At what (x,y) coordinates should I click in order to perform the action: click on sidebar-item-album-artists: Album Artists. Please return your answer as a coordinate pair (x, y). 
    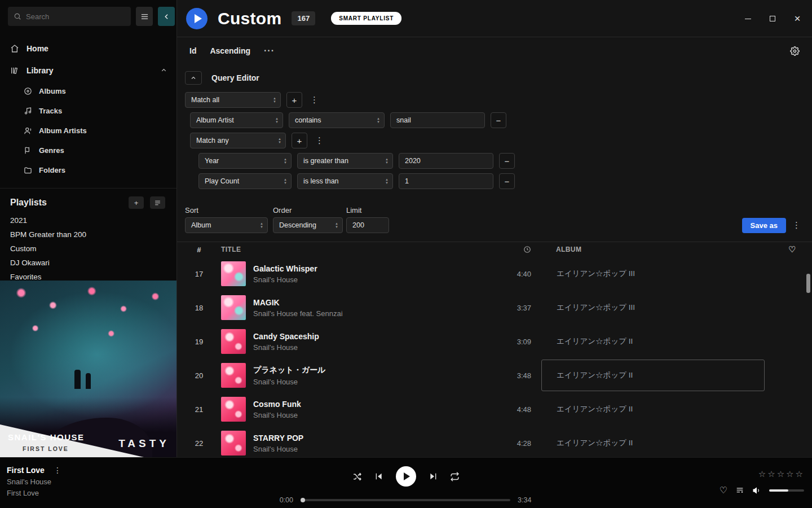
    Looking at the image, I should click on (88, 131).